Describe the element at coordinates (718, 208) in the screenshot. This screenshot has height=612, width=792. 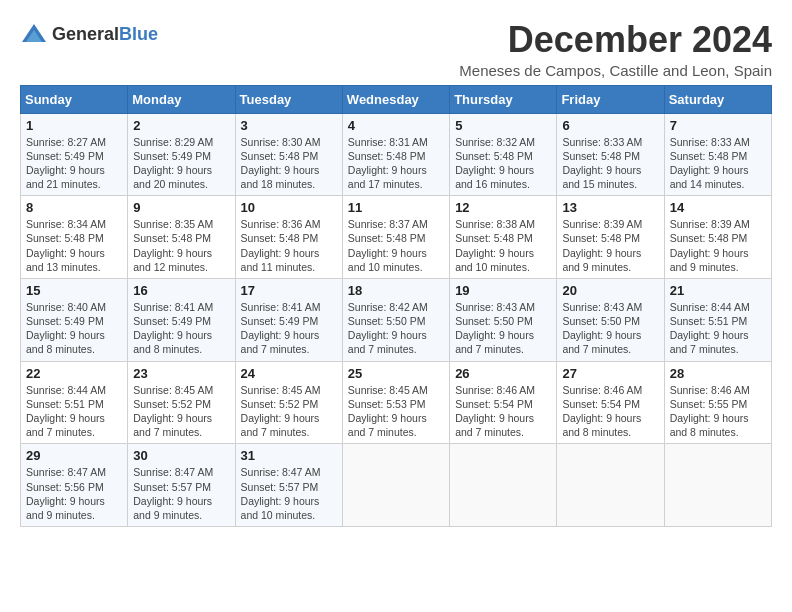
I see `day-number: 14` at that location.